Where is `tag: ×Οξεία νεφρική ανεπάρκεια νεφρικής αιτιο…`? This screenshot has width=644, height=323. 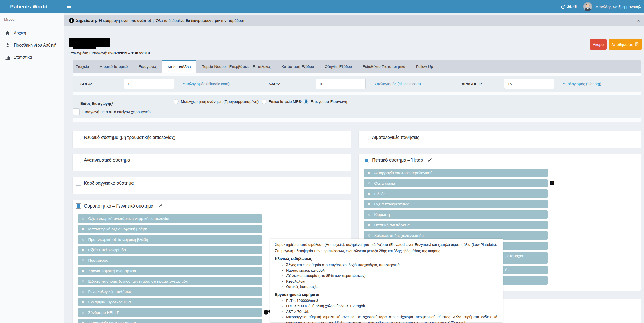 tag: ×Οξεία νεφρική ανεπάρκεια νεφρικής αιτιο… is located at coordinates (170, 219).